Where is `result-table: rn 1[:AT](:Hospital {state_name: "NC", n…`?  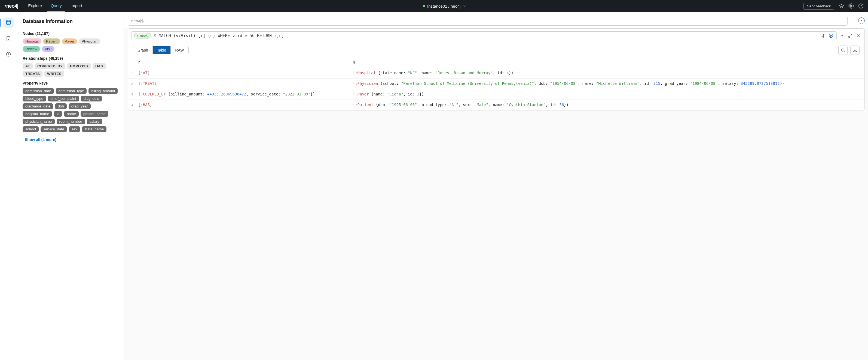
result-table: rn 1[:AT](:Hospital {state_name: "NC", n… is located at coordinates (496, 84).